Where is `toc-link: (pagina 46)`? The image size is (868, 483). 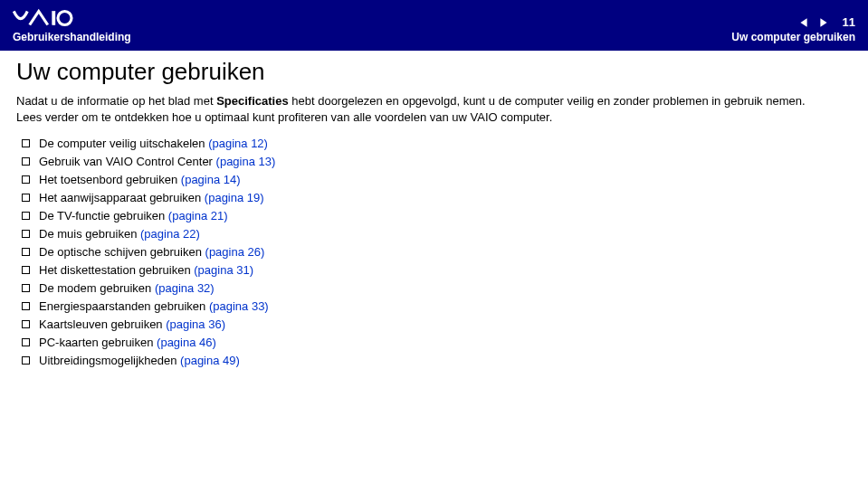
toc-link: (pagina 46) is located at coordinates (186, 342).